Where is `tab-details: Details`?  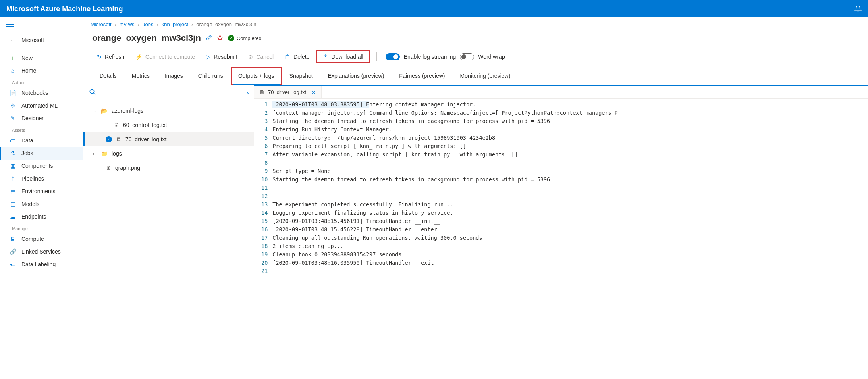
tab-details: Details is located at coordinates (108, 76).